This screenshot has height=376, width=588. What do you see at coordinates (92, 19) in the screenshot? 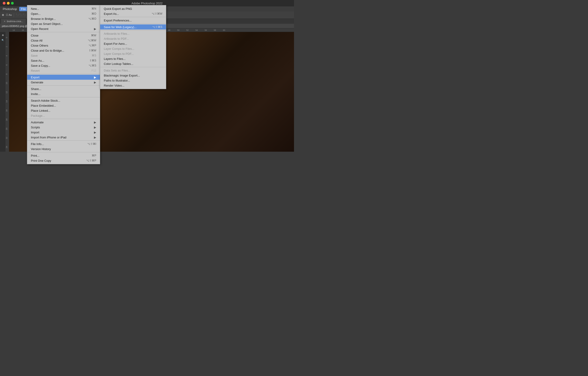
I see `menu-browse-bridge-shortcut: ⌥⌘O` at bounding box center [92, 19].